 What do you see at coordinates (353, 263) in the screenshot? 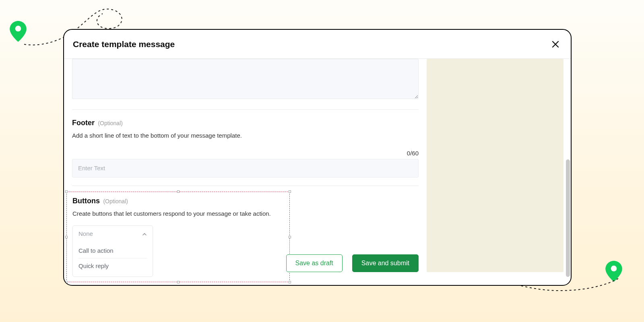
I see `form-actions: Save as draft Save and submit` at bounding box center [353, 263].